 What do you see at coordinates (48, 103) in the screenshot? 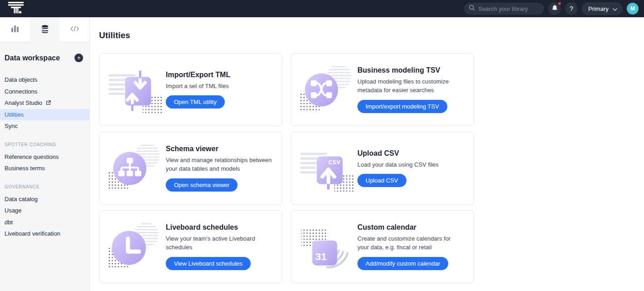
I see `external-link-icon` at bounding box center [48, 103].